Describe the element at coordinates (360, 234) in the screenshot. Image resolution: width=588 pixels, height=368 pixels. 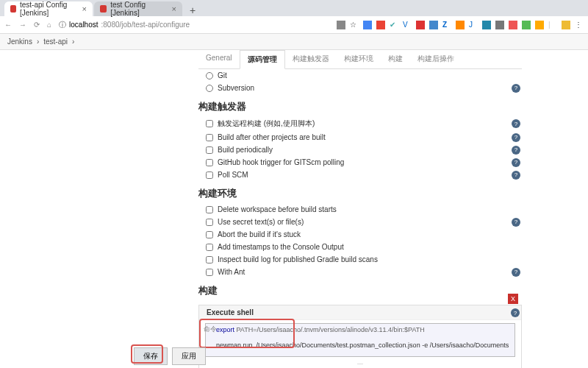
I see `env-option: Abort the build if it's stuck` at that location.